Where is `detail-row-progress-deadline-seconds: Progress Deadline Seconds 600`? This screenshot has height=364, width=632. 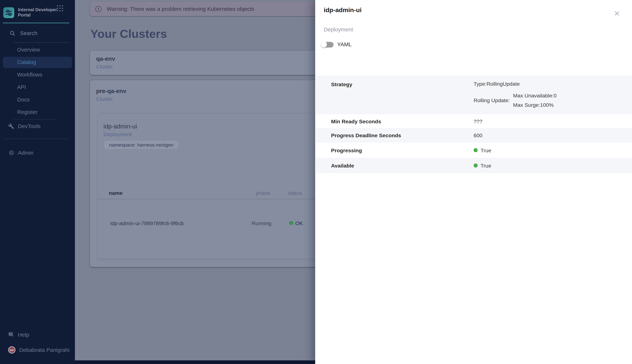 detail-row-progress-deadline-seconds: Progress Deadline Seconds 600 is located at coordinates (474, 135).